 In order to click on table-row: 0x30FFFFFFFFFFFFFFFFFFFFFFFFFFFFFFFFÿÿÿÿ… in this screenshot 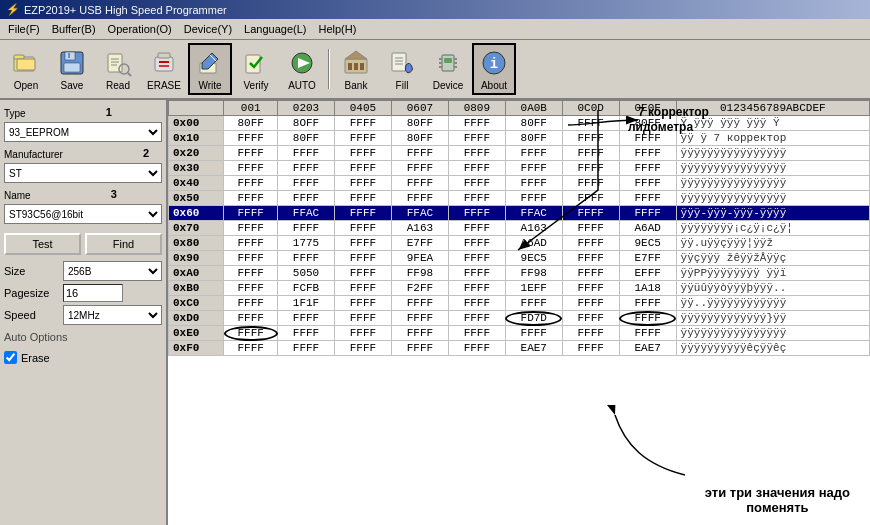, I will do `click(520, 168)`.